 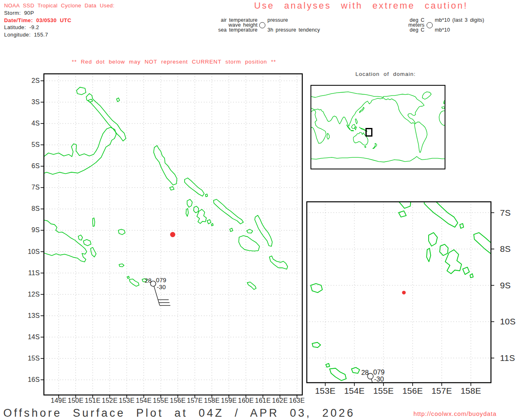 What do you see at coordinates (297, 401) in the screenshot?
I see `lon-axis-label-main: 163E` at bounding box center [297, 401].